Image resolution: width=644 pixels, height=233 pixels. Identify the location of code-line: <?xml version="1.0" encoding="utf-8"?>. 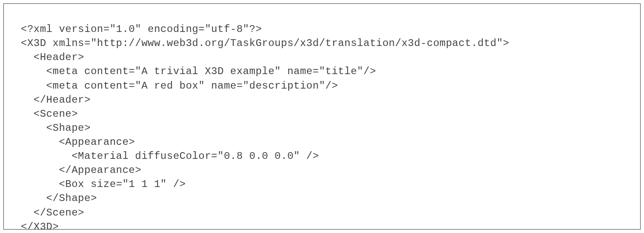
(141, 29).